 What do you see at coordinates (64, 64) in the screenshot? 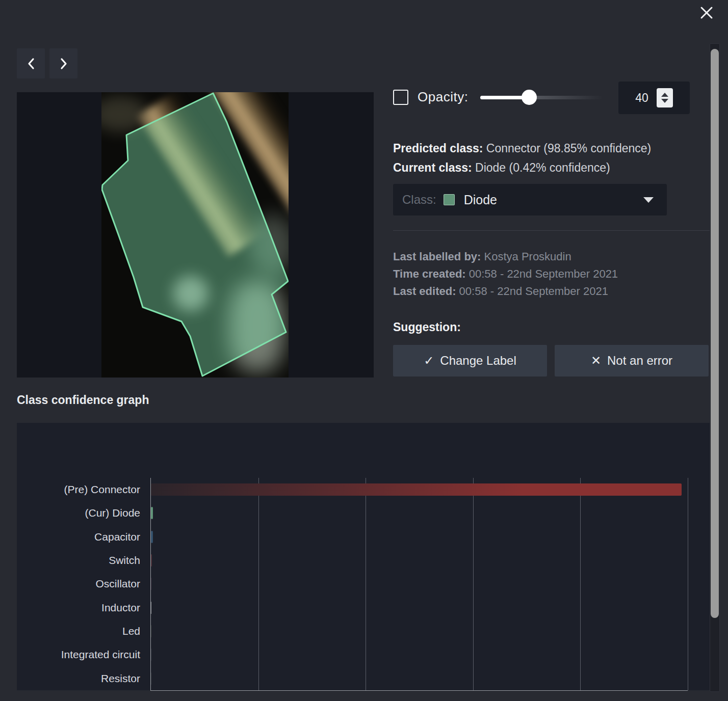
I see `chevron-right-icon` at bounding box center [64, 64].